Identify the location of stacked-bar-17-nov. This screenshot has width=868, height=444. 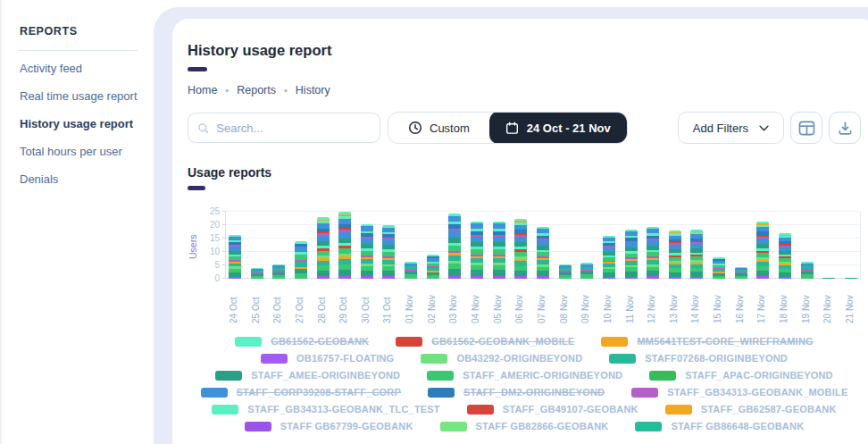
(763, 250).